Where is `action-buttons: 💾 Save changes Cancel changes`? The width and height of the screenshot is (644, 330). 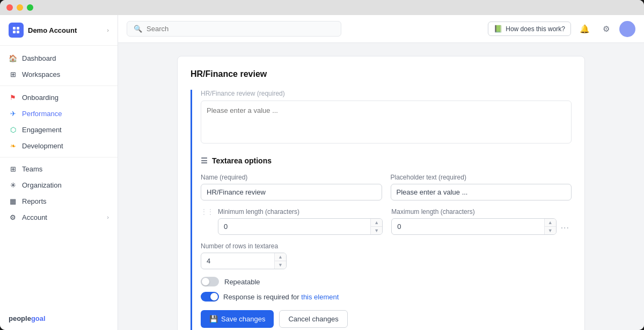 action-buttons: 💾 Save changes Cancel changes is located at coordinates (386, 319).